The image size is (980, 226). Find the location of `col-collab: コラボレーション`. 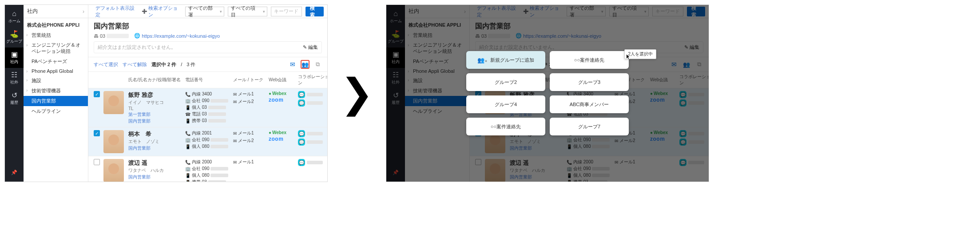

col-collab: コラボレーション is located at coordinates (313, 80).